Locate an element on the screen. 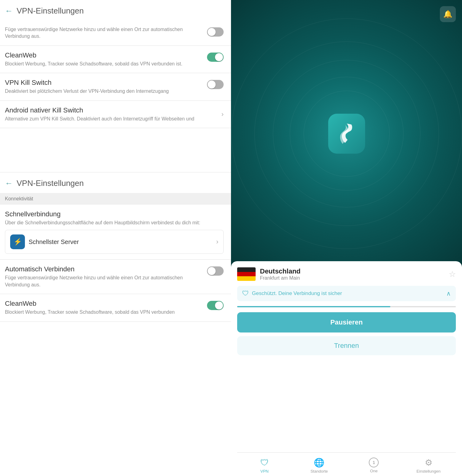 This screenshot has width=462, height=476. setting-cleanweb-bottom: CleanWeb Blockiert Werbung, Tracker sowi… is located at coordinates (116, 308).